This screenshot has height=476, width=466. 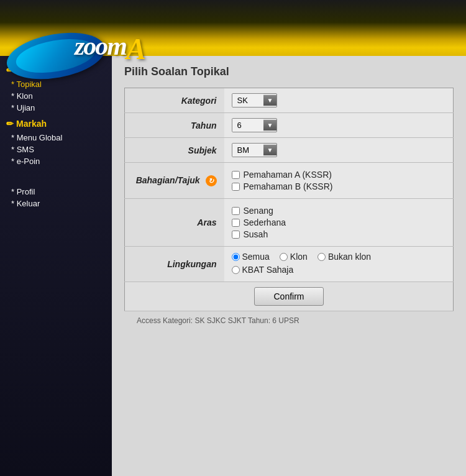 I want to click on radio-klon-label: Klon, so click(x=299, y=257).